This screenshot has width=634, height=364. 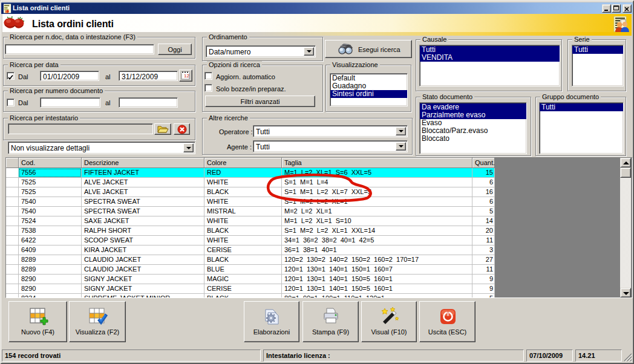 What do you see at coordinates (186, 76) in the screenshot?
I see `svg-text: 12` at bounding box center [186, 76].